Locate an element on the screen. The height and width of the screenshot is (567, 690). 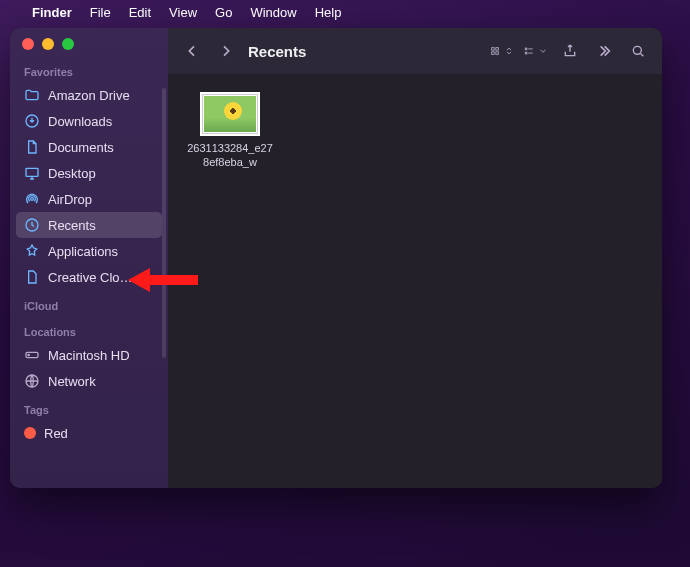
group-by-button is located at coordinates (536, 51).